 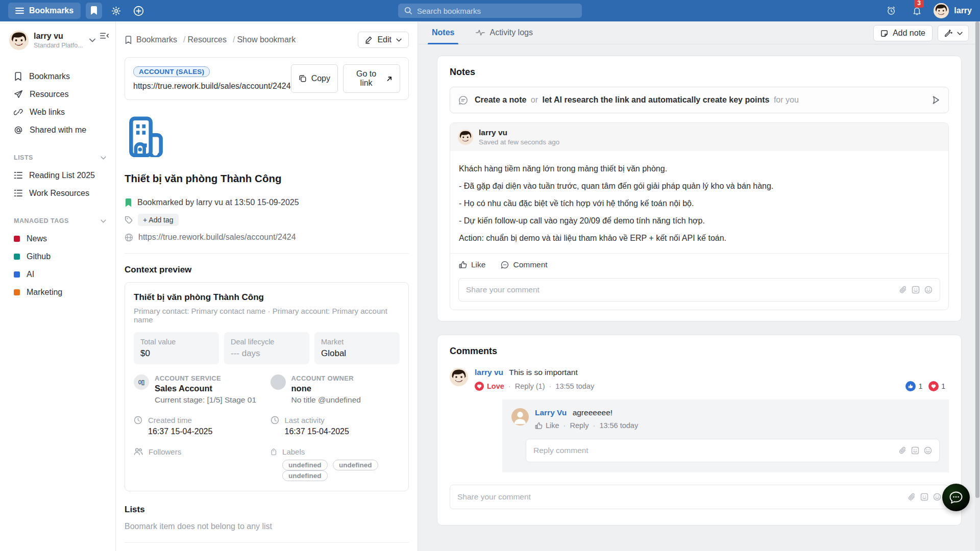 What do you see at coordinates (551, 412) in the screenshot?
I see `reply-author-name: Larry Vu` at bounding box center [551, 412].